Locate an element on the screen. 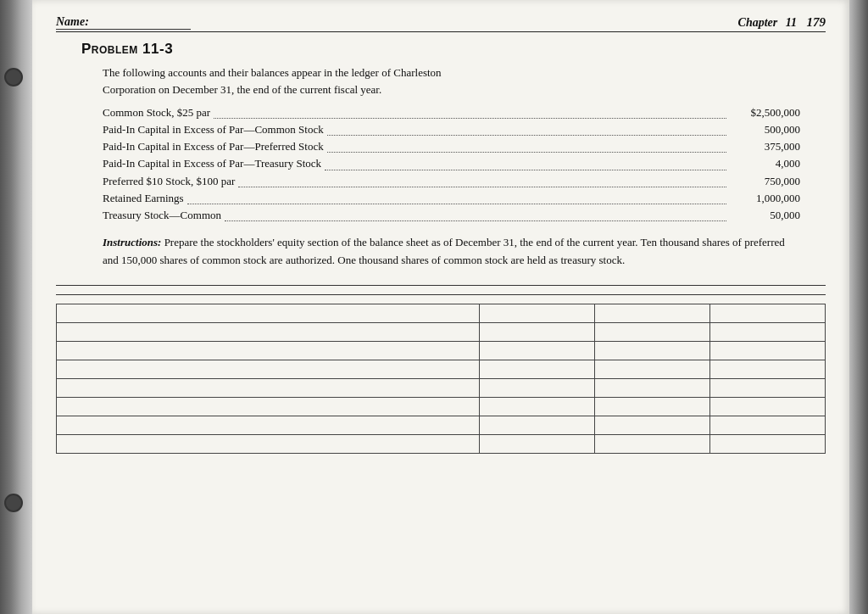 Image resolution: width=868 pixels, height=614 pixels. chapter-number: 11 is located at coordinates (792, 22).